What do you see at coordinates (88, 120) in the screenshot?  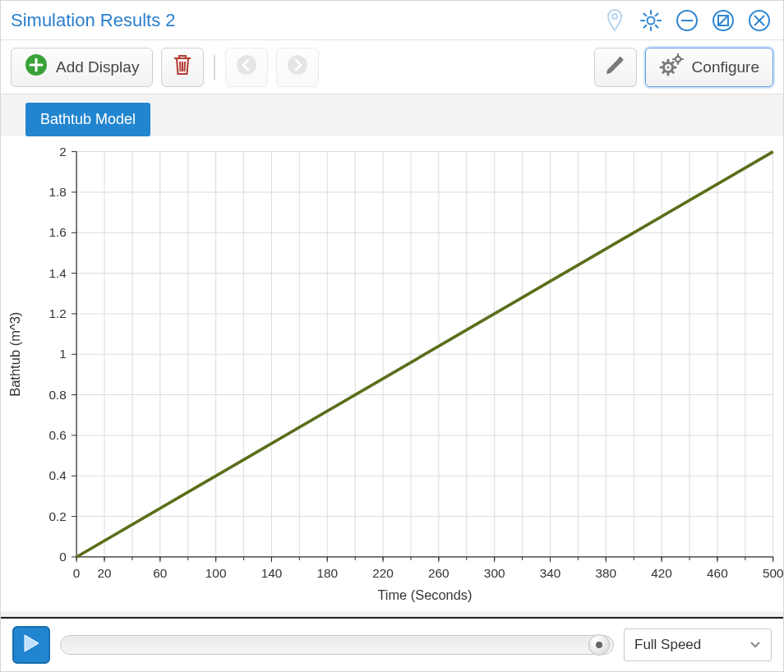 I see `tab-bathtub-model: Bathtub Model` at bounding box center [88, 120].